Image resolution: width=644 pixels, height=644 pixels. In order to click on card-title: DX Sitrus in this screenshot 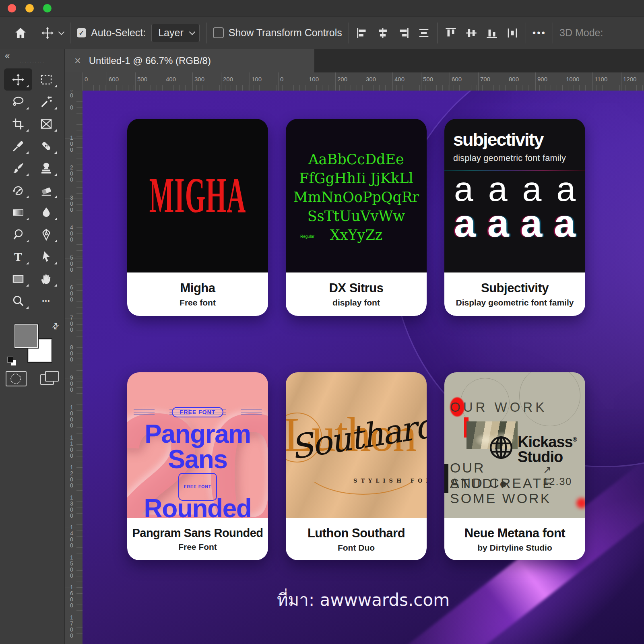, I will do `click(356, 288)`.